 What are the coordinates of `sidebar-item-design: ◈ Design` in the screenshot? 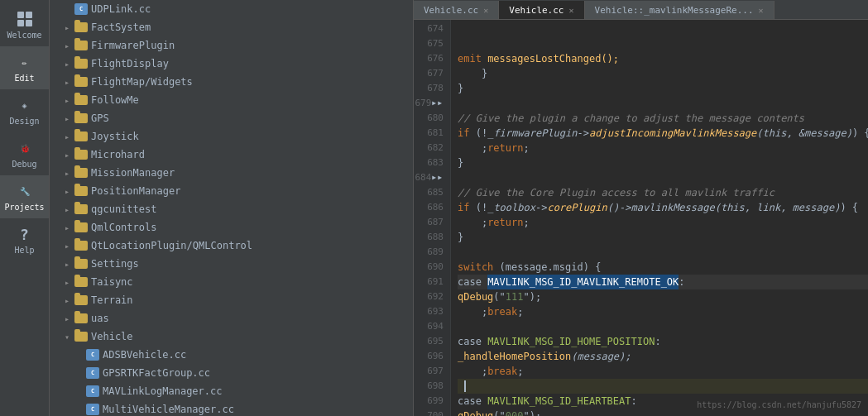 It's located at (25, 111).